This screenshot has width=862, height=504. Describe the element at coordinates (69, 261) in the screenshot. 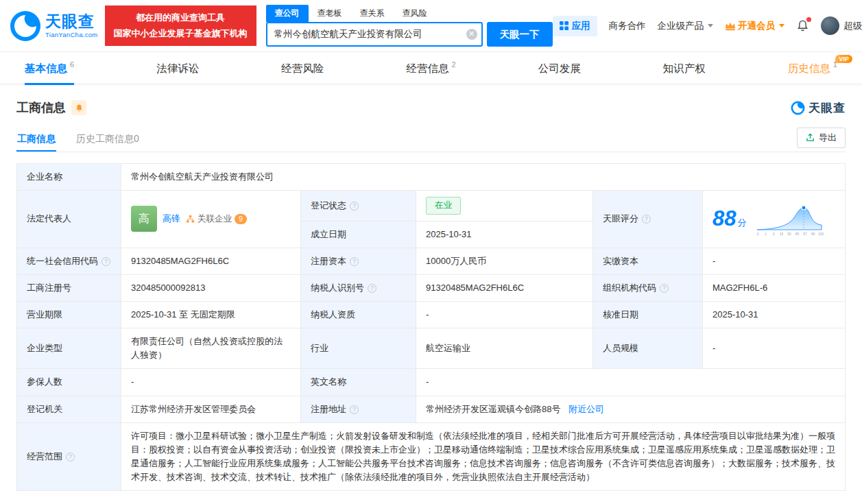

I see `label-credit-code: 统一社会信用代码?` at that location.